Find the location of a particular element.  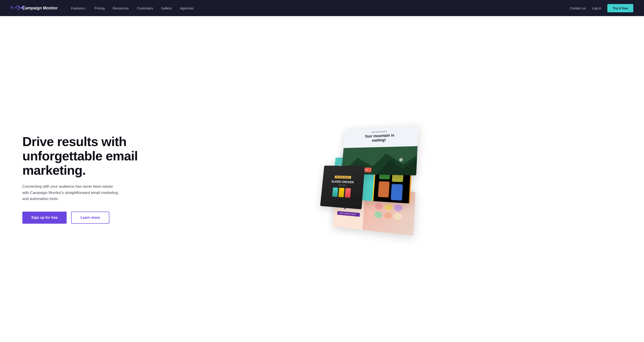

signup-button: Sign up for free is located at coordinates (44, 218).